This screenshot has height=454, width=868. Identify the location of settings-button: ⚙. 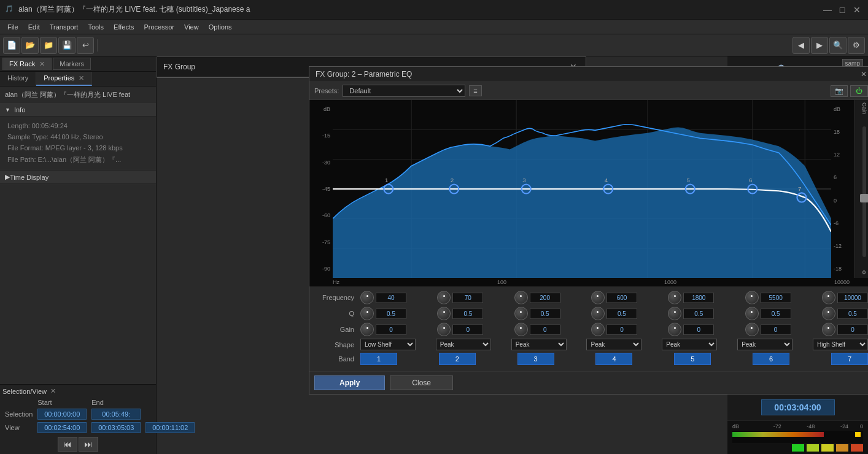
(856, 45).